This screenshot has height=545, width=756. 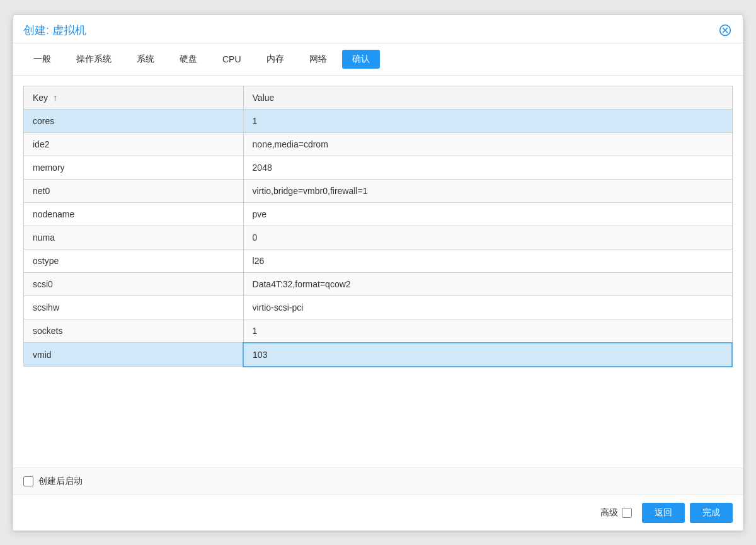 What do you see at coordinates (134, 190) in the screenshot?
I see `cell-key: net0` at bounding box center [134, 190].